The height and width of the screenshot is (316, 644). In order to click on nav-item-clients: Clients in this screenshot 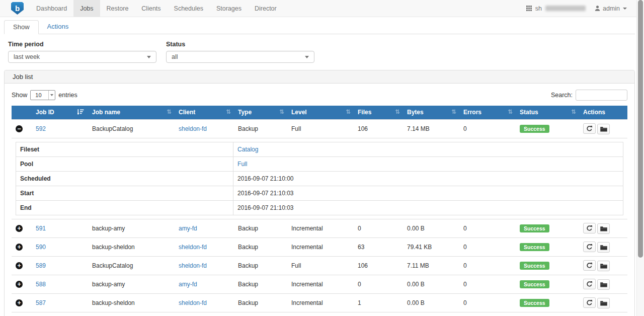, I will do `click(151, 8)`.